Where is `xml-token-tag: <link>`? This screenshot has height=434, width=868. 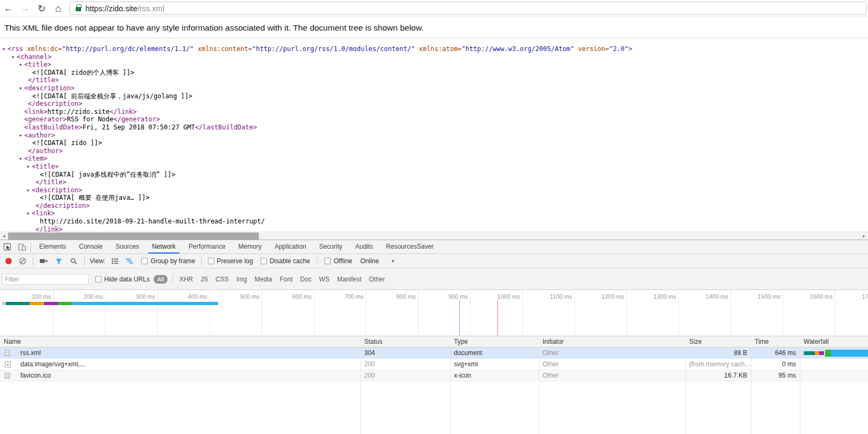 xml-token-tag: <link> is located at coordinates (43, 213).